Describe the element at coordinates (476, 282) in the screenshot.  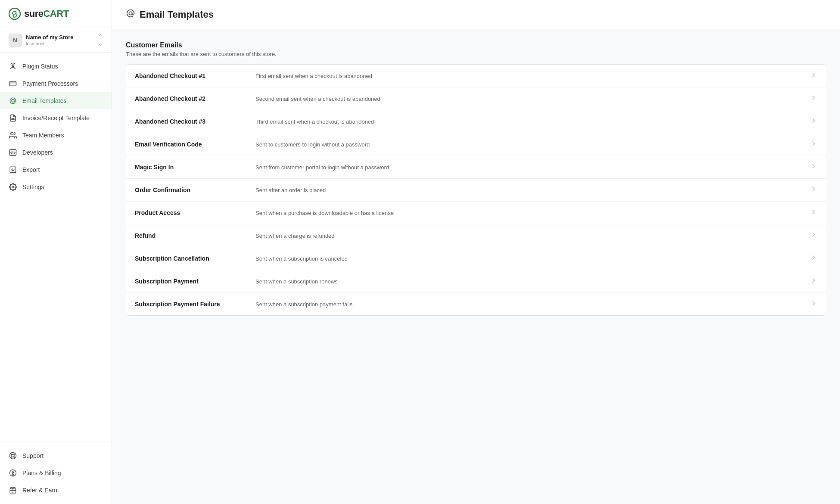
I see `email-template-row: Subscription Payment Sent when a subscri…` at that location.